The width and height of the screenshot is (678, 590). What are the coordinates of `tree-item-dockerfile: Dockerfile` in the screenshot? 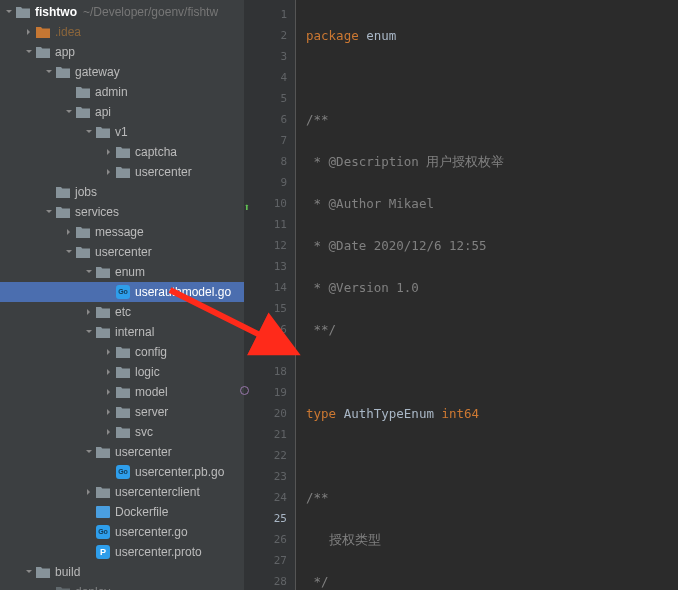 It's located at (122, 512).